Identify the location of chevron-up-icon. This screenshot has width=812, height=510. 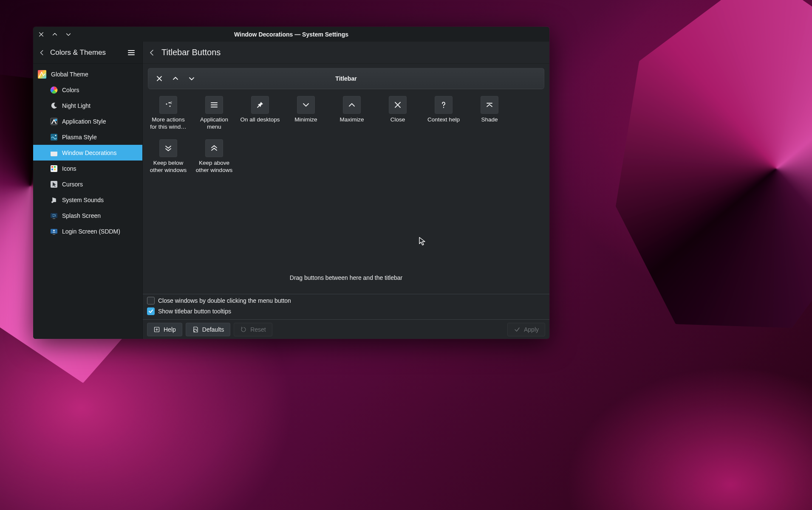
(352, 105).